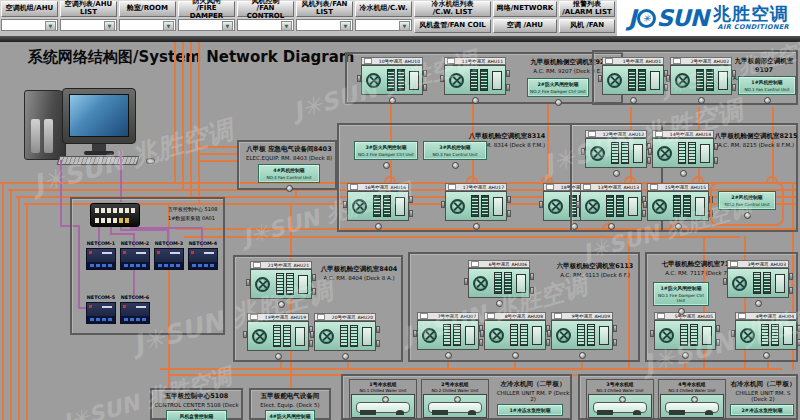 The height and width of the screenshot is (420, 800). I want to click on control-box: 1#防火风闸控制箱NO.1 Fire Damper Ctrl Unit, so click(681, 298).